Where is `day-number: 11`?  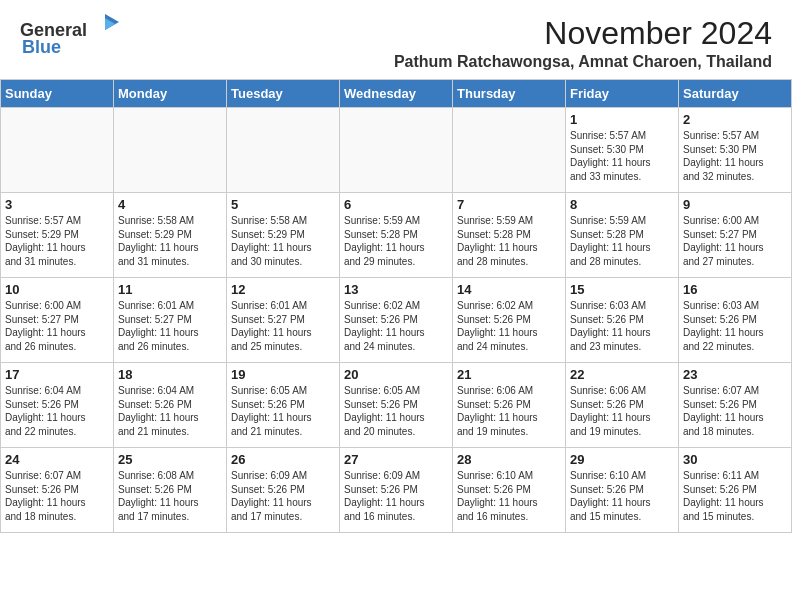
day-number: 11 is located at coordinates (170, 290).